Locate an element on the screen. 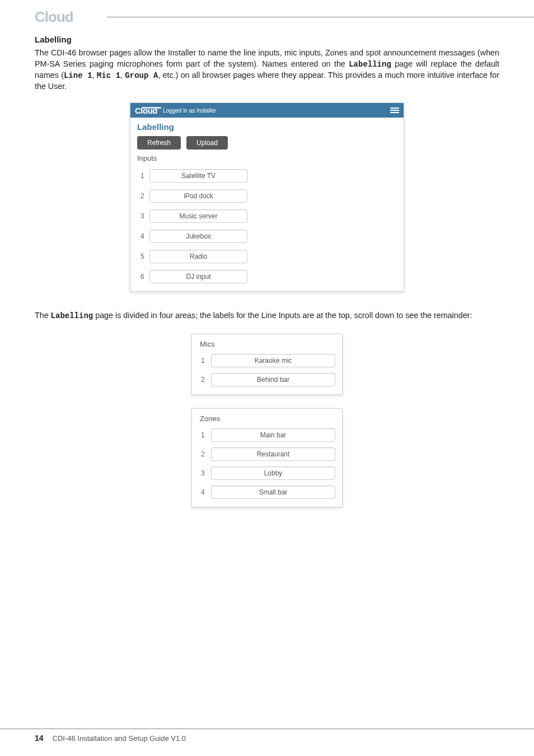 Image resolution: width=534 pixels, height=756 pixels. zone-row: 4 is located at coordinates (268, 492).